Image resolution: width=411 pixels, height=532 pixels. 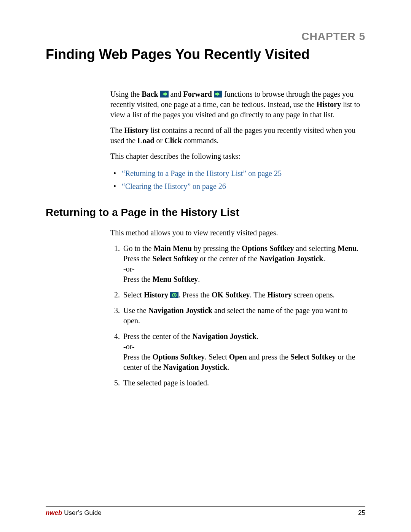 I want to click on footer-rule, so click(x=206, y=506).